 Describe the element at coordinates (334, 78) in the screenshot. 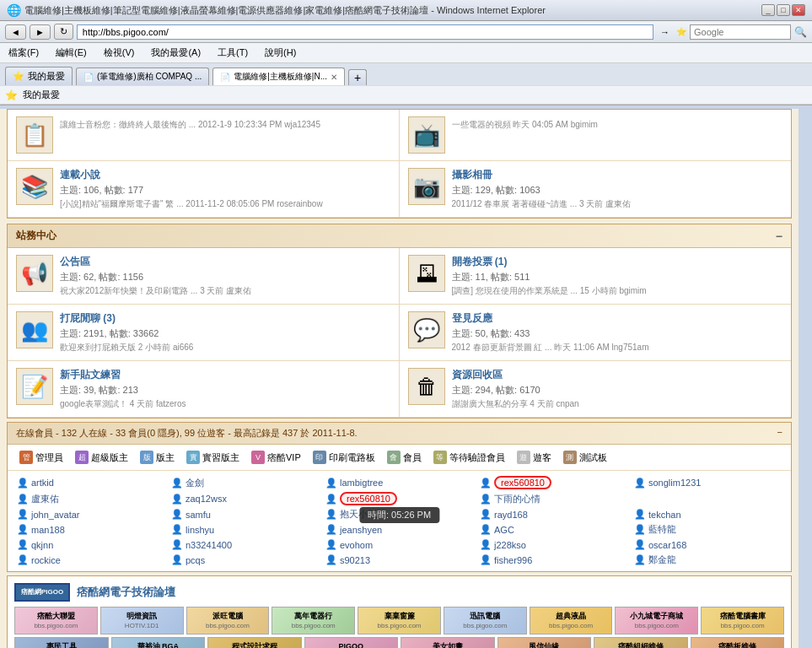

I see `tab-close-button: ✕` at that location.